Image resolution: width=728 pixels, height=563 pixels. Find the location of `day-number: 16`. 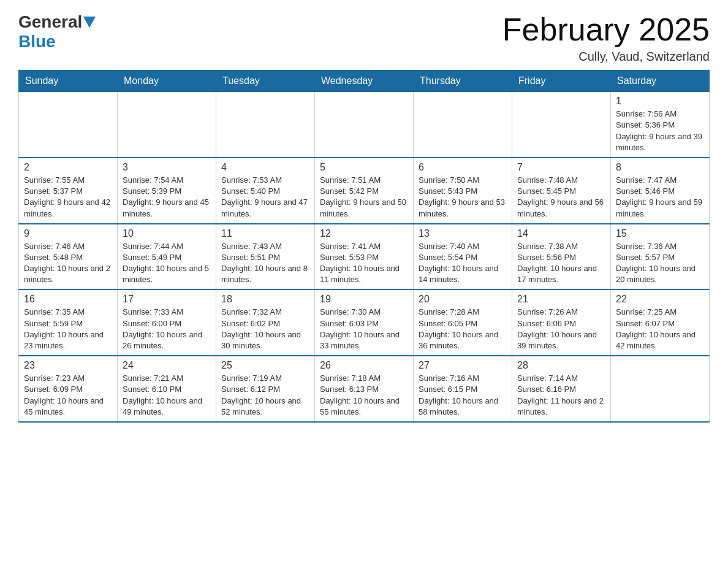

day-number: 16 is located at coordinates (68, 299).